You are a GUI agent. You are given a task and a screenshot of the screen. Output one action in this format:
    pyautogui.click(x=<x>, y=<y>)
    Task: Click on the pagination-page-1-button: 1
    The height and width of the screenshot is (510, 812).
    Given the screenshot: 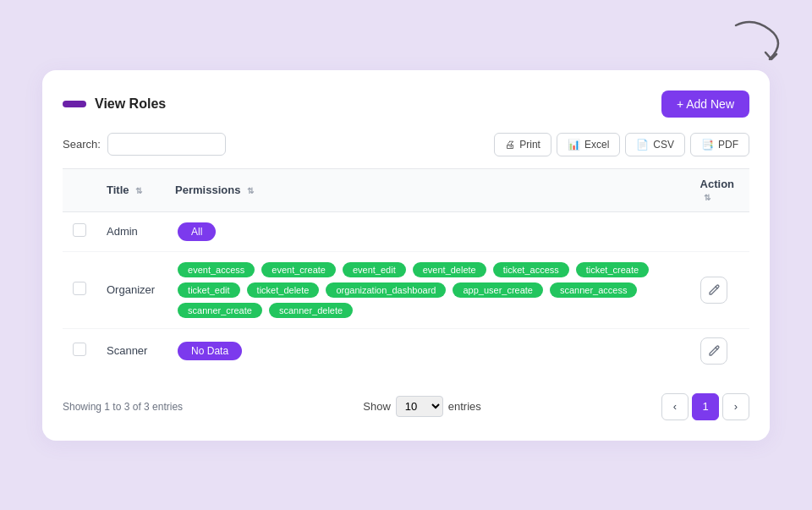 What is the action you would take?
    pyautogui.click(x=705, y=407)
    